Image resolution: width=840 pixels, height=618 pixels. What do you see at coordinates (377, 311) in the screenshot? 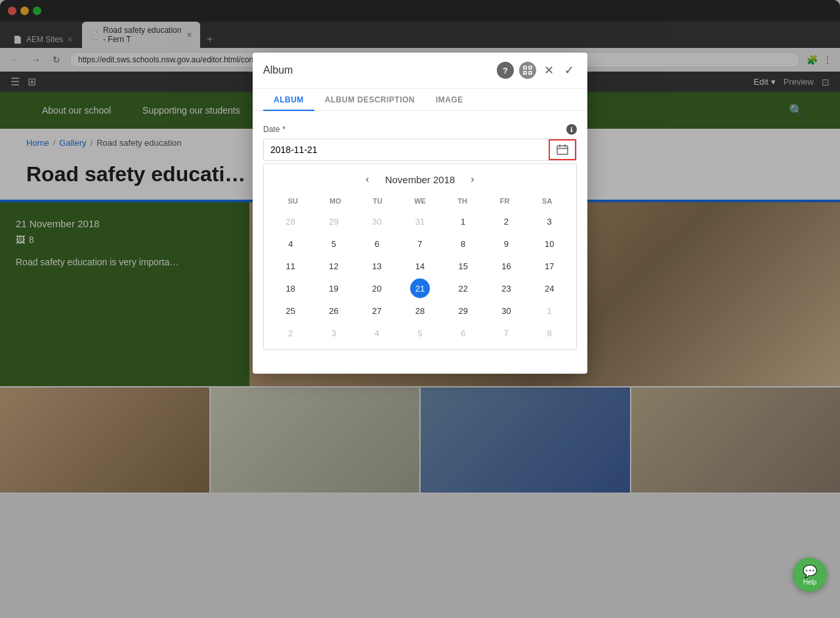
I see `calendar-day: 27` at bounding box center [377, 311].